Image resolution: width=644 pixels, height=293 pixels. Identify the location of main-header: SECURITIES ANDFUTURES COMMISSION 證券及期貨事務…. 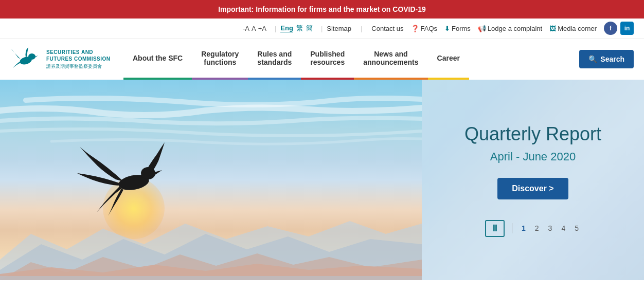
(322, 59).